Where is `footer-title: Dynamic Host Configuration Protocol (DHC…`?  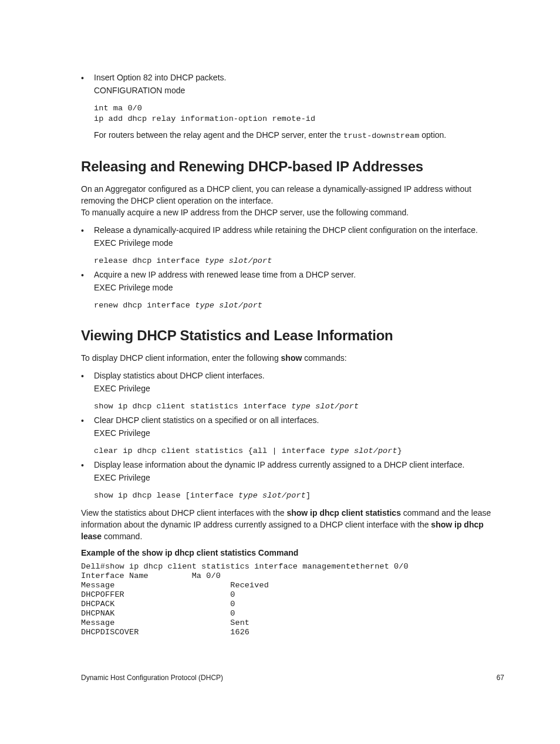
footer-title: Dynamic Host Configuration Protocol (DHC… is located at coordinates (152, 678).